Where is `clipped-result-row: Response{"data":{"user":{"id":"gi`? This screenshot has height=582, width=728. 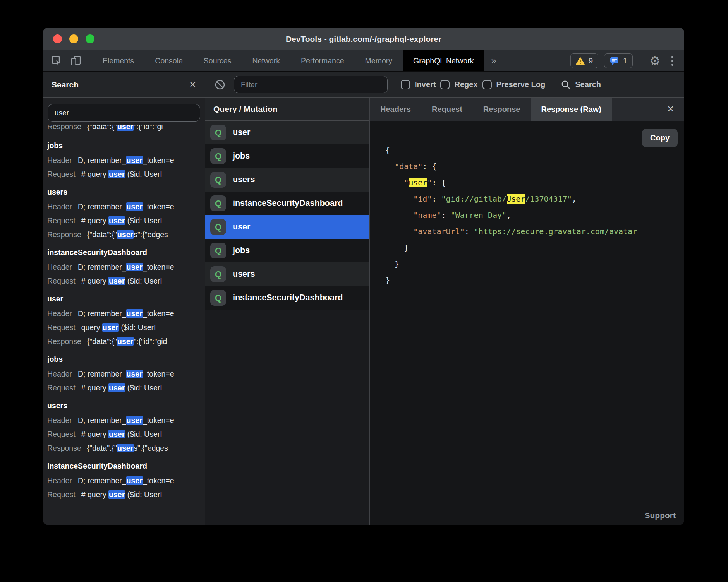
clipped-result-row: Response{"data":{"user":{"id":"gi is located at coordinates (124, 130).